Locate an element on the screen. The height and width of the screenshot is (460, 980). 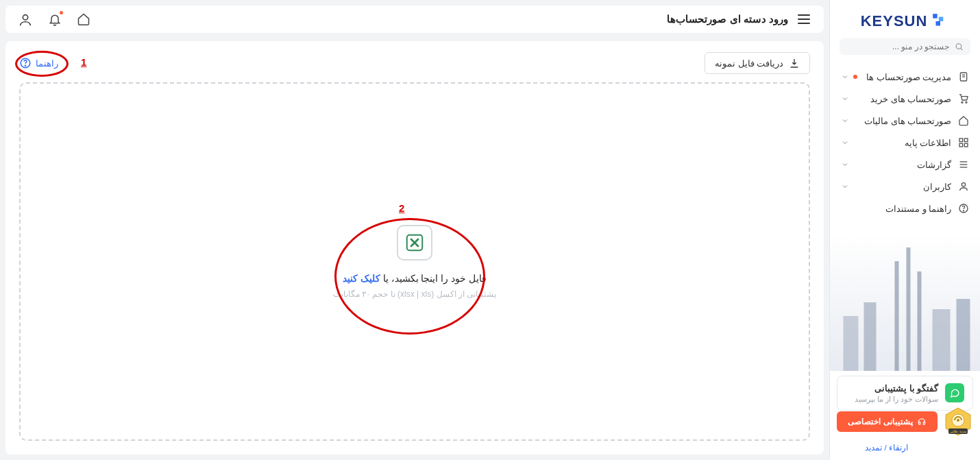
menu-basic: اطلاعات پایه is located at coordinates (905, 143).